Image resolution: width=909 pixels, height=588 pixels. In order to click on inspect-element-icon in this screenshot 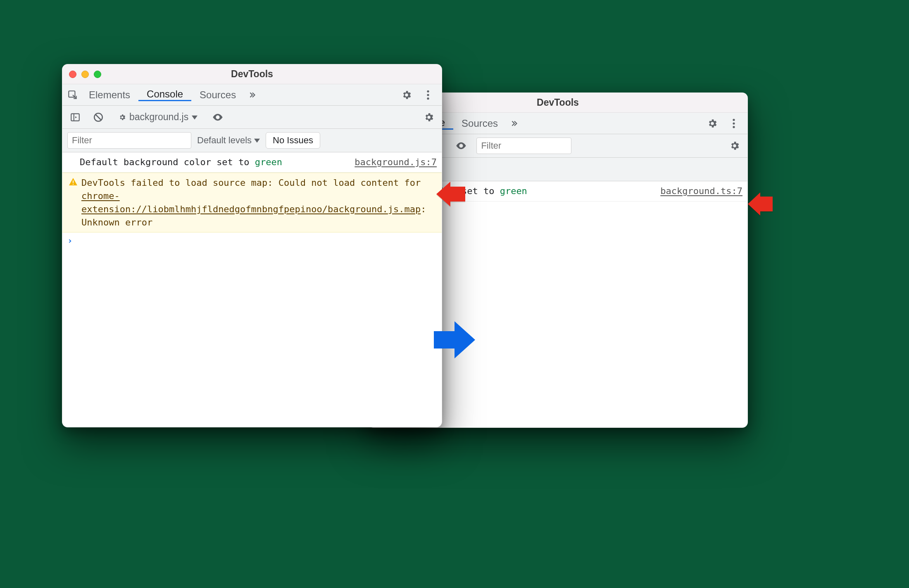, I will do `click(73, 95)`.